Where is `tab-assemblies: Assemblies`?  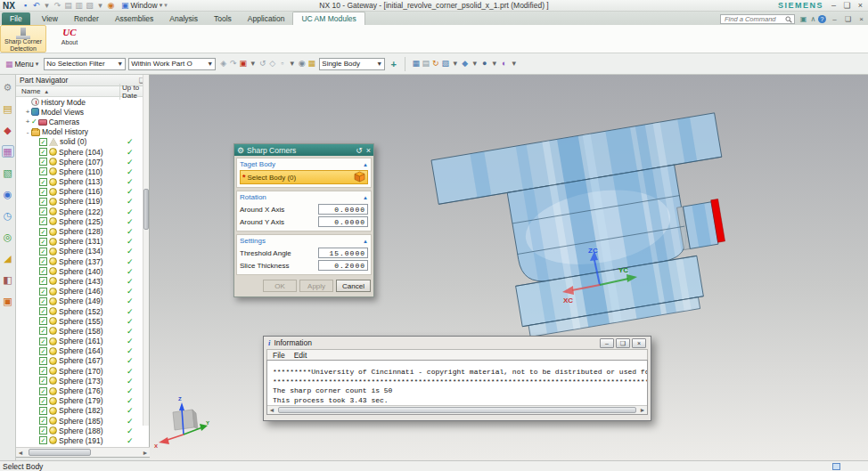 tab-assemblies: Assemblies is located at coordinates (134, 19).